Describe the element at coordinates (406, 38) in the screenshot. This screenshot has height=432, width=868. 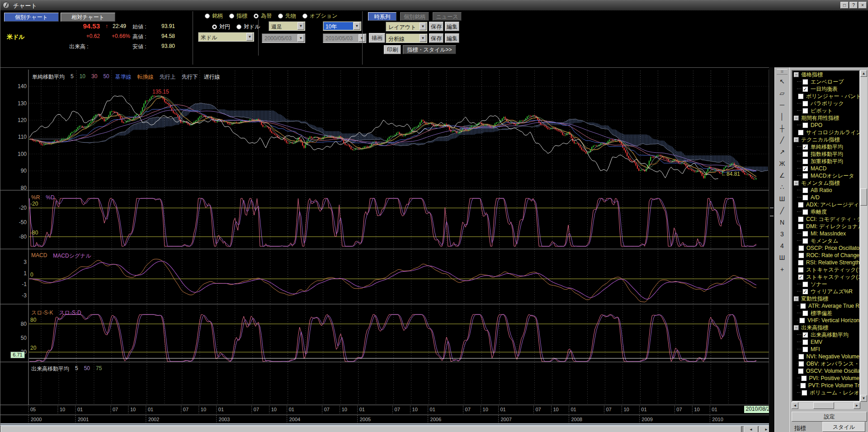
I see `analysis-line-select: 分析線 ▼` at that location.